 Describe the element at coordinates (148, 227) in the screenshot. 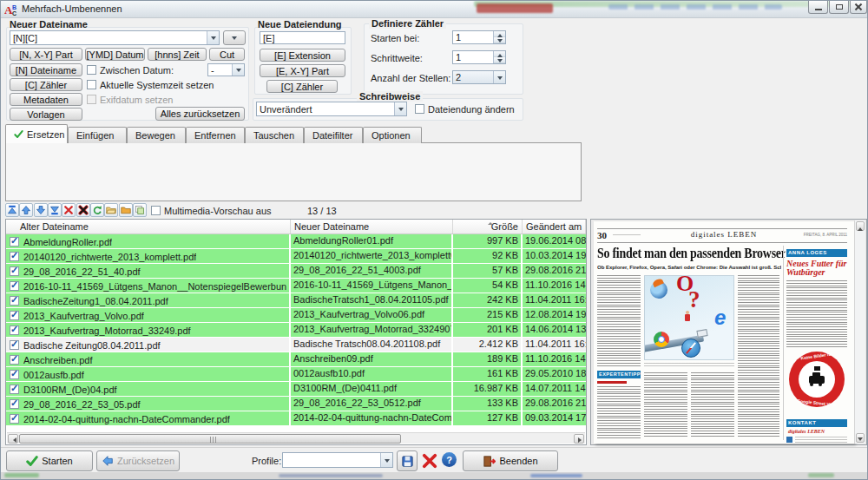

I see `column-header-alter-dateiname: Alter Dateiname` at that location.